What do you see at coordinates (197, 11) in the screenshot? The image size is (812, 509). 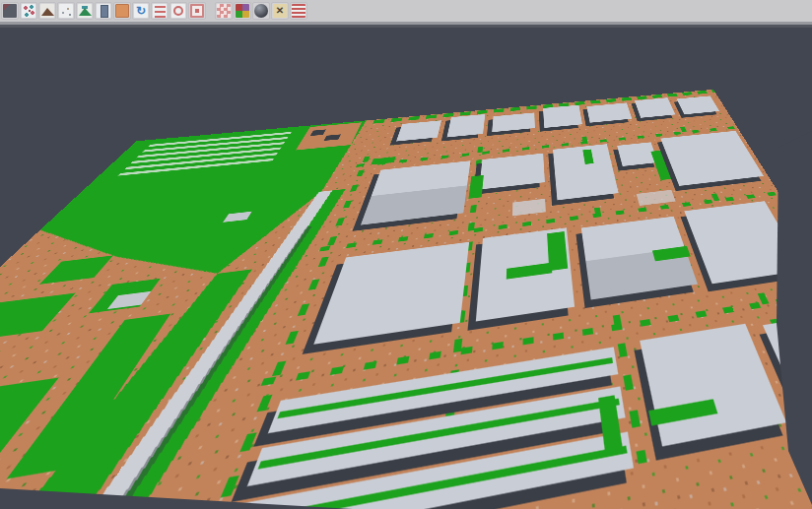 I see `selection-brackets-icon` at bounding box center [197, 11].